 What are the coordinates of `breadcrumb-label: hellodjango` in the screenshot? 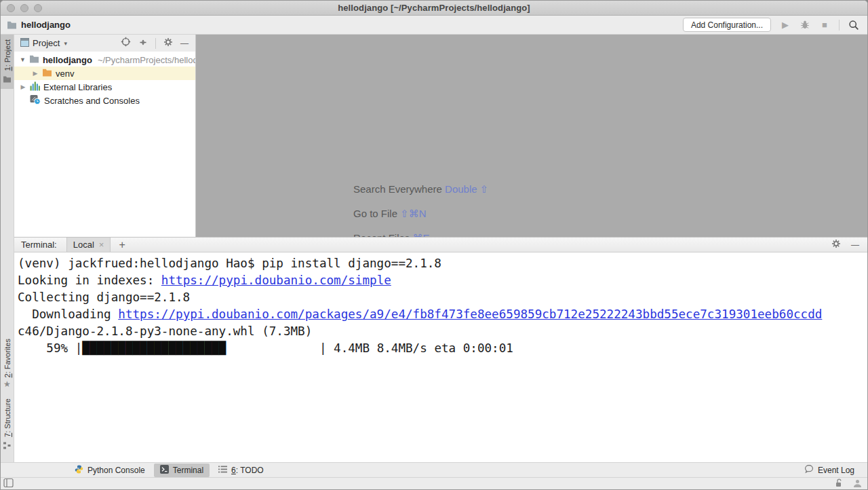 It's located at (46, 24).